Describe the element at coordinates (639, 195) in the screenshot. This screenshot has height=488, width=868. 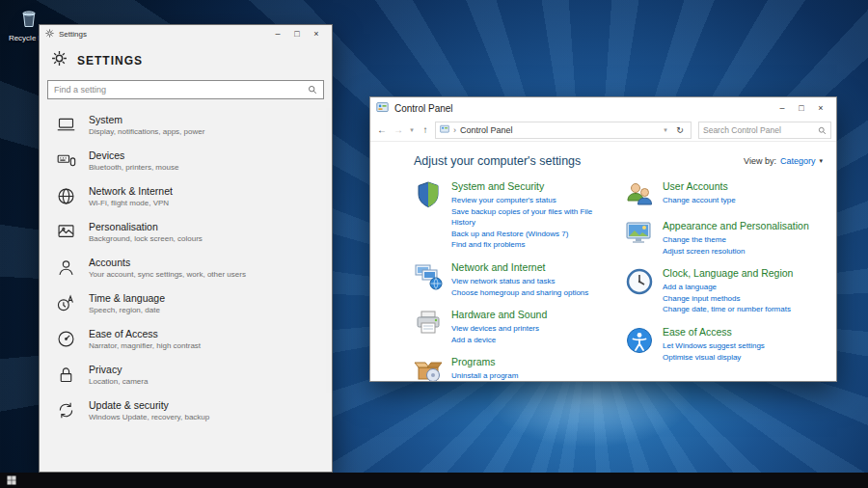
I see `user-accounts-icon` at that location.